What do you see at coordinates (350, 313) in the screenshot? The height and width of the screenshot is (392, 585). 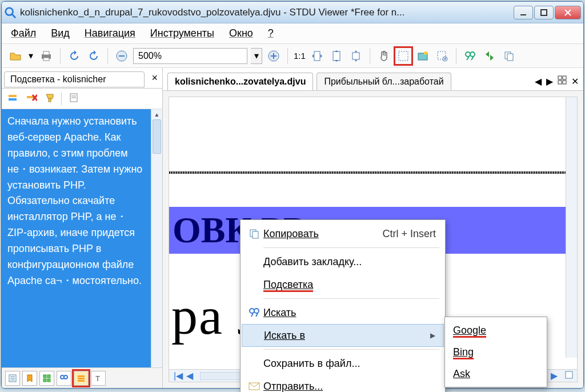 I see `context-search-label: Искать` at bounding box center [350, 313].